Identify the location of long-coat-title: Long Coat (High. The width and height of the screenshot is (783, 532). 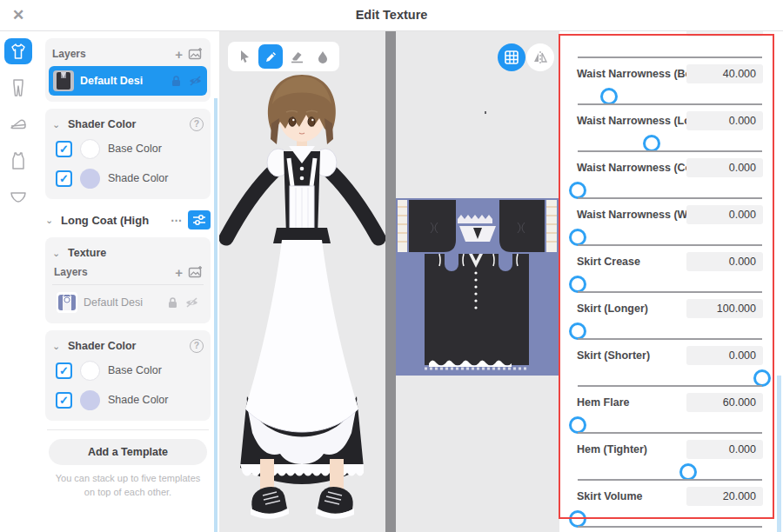
(113, 221).